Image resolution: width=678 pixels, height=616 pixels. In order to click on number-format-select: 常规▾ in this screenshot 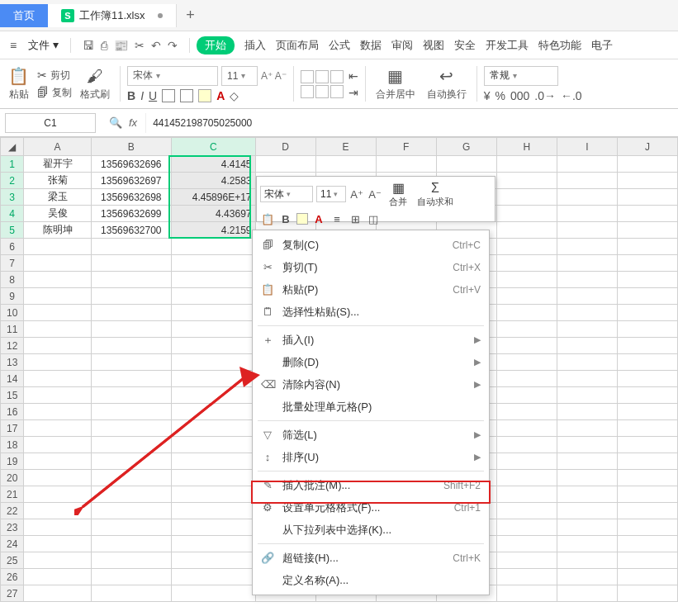, I will do `click(521, 76)`.